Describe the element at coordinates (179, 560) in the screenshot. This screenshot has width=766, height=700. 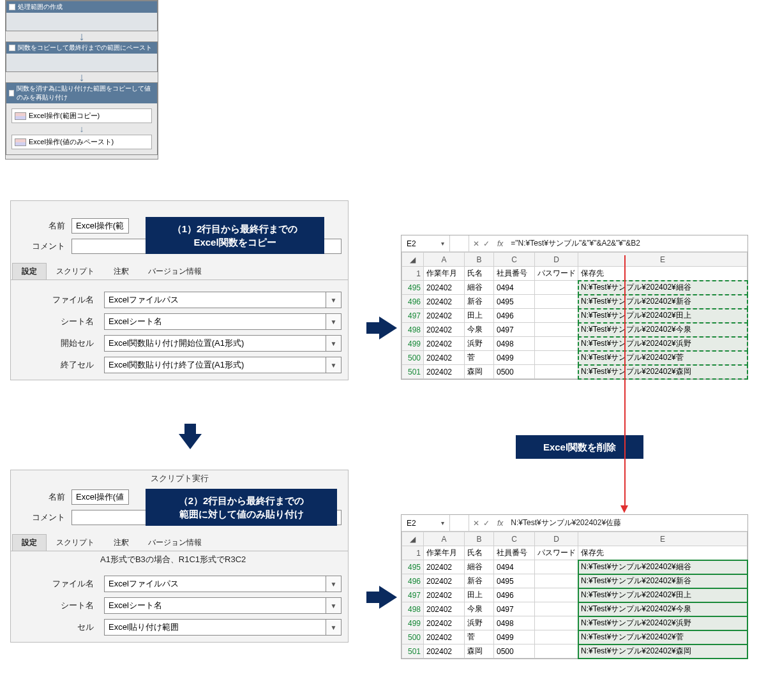
I see `panel2-note: A1形式でB3の場合、R1C1形式でR3C2` at that location.